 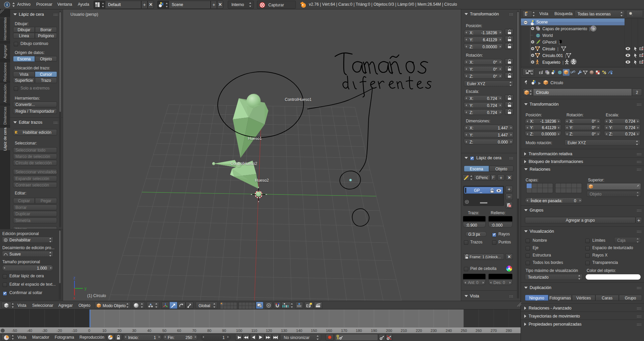 What do you see at coordinates (314, 331) in the screenshot?
I see `svg-text: 150` at bounding box center [314, 331].